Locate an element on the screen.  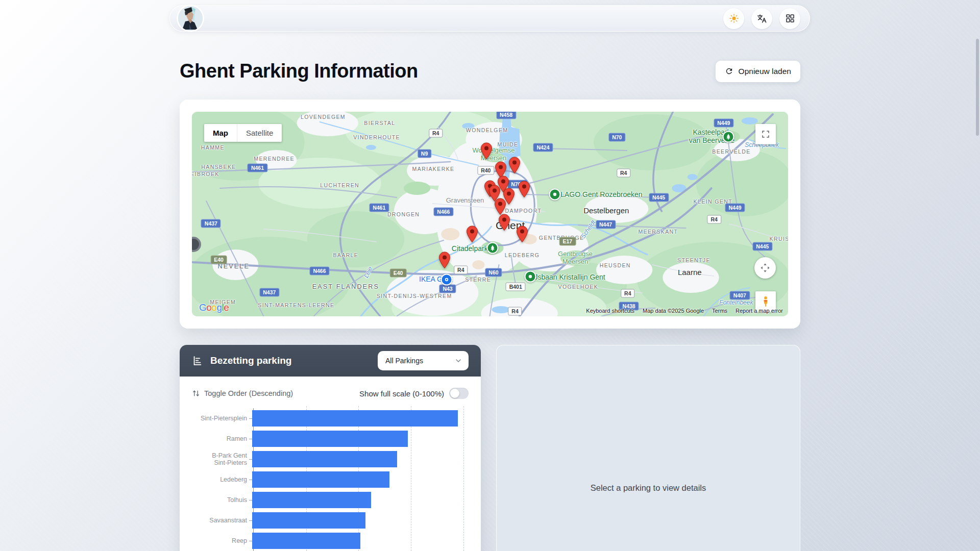
bar-row: Ramen is located at coordinates (330, 439).